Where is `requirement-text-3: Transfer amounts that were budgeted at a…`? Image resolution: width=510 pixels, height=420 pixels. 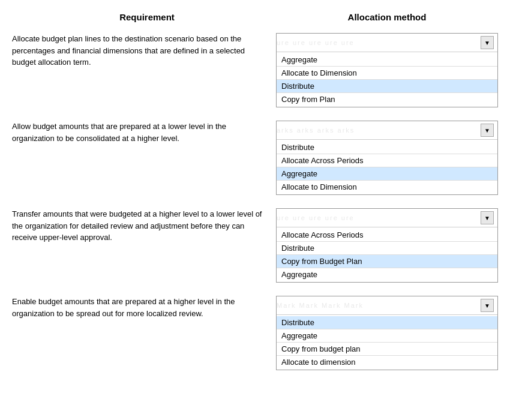
requirement-text-3: Transfer amounts that were budgeted at a… is located at coordinates (144, 226).